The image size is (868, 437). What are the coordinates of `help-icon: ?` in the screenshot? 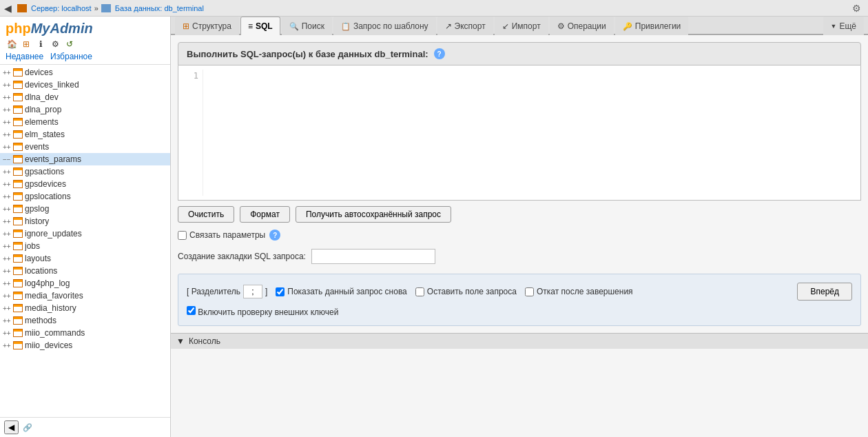 It's located at (440, 54).